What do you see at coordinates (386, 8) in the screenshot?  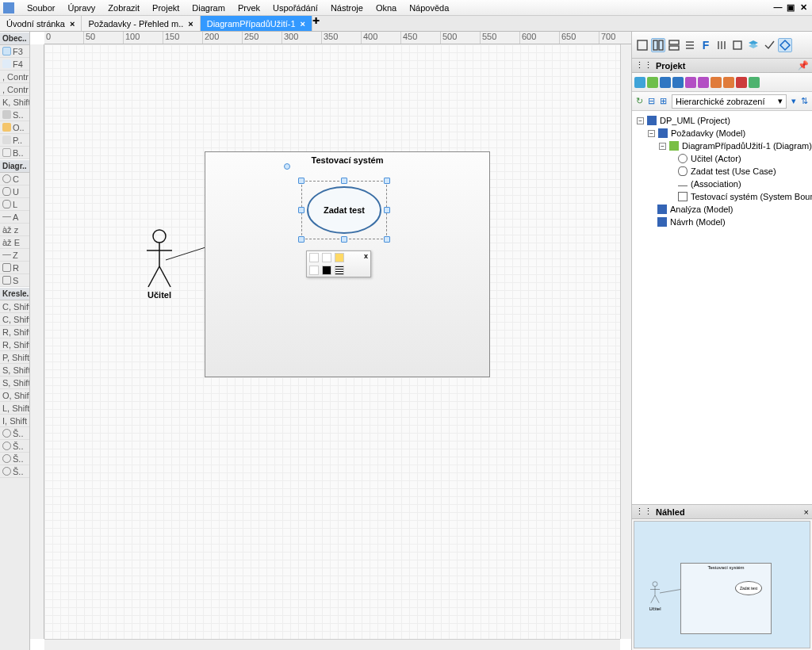 I see `menu-okna: Okna` at bounding box center [386, 8].